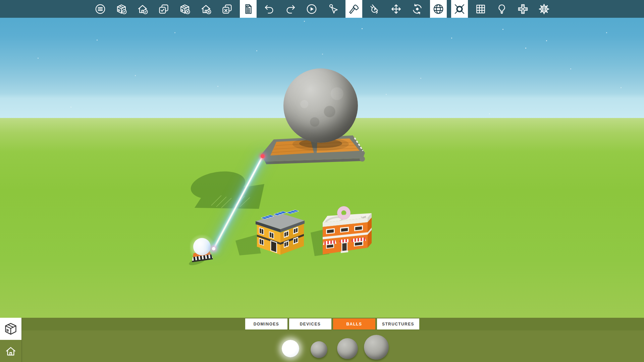 The width and height of the screenshot is (644, 362). What do you see at coordinates (322, 9) in the screenshot?
I see `toolbar` at bounding box center [322, 9].